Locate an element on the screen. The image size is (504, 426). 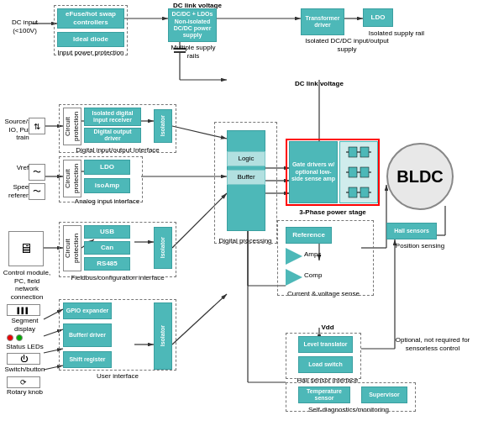
user-interface-dashed is located at coordinates (118, 334).